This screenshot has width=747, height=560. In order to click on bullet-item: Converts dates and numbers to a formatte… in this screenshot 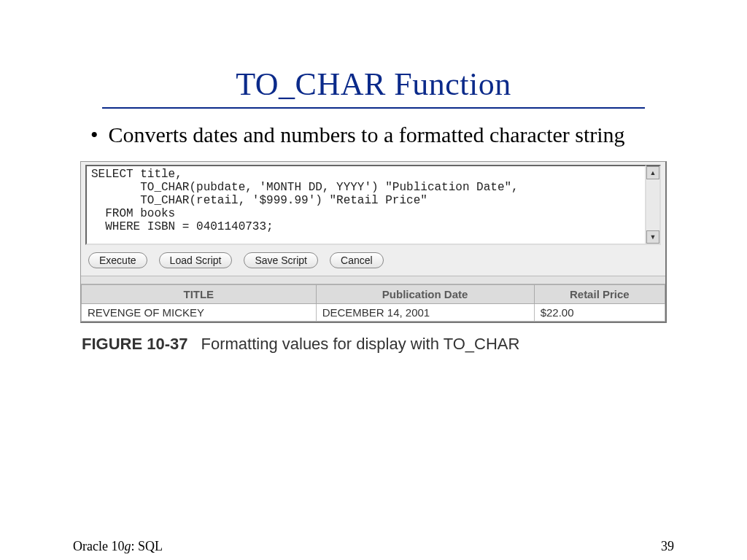, I will do `click(379, 135)`.